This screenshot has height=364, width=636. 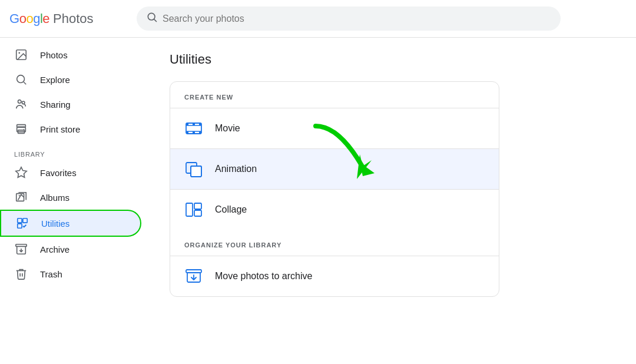 I want to click on archive-down-icon, so click(x=194, y=276).